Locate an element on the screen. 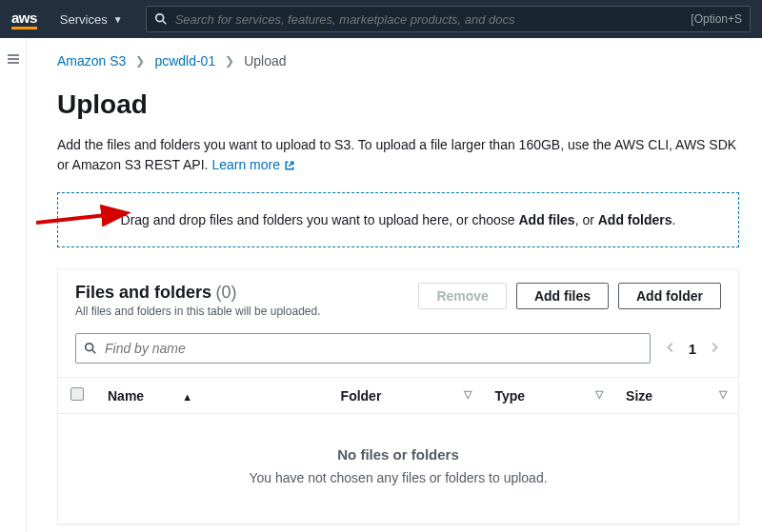 This screenshot has height=532, width=762. col-type: Type▽ is located at coordinates (549, 396).